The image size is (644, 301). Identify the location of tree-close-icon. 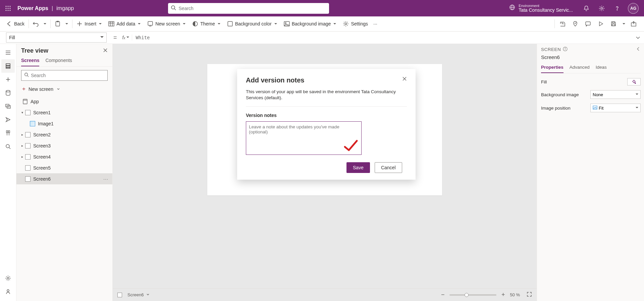
(105, 51).